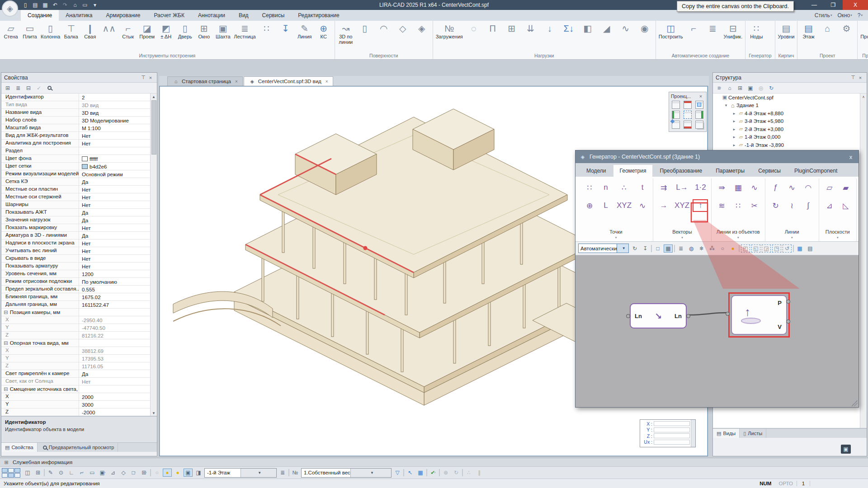 The image size is (868, 488). Describe the element at coordinates (71, 473) in the screenshot. I see `corner-snap-icon: ∟▾` at that location.